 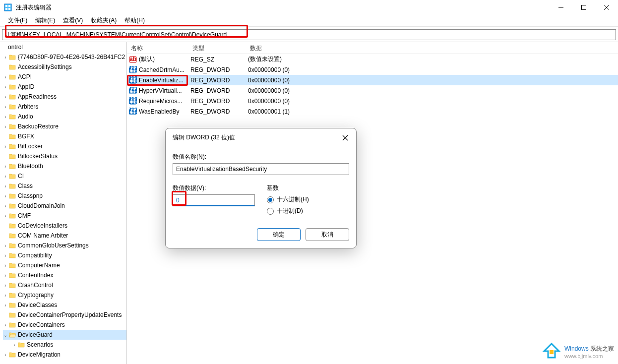 I want to click on cell-type: REG_SZ, so click(x=219, y=60).